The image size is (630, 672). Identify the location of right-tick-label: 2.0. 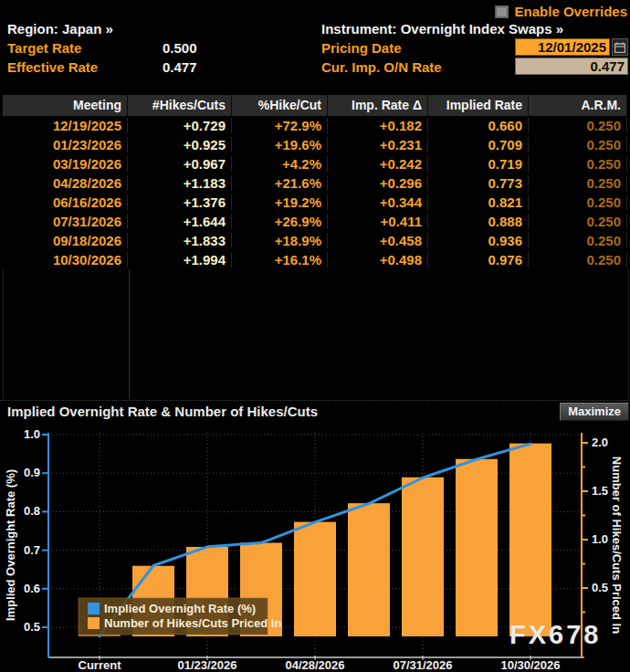
(600, 442).